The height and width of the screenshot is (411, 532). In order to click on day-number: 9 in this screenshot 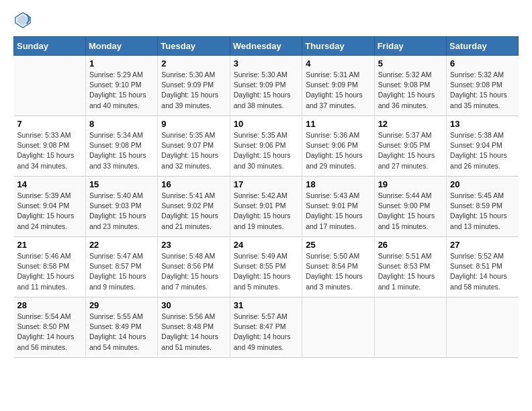, I will do `click(193, 124)`.